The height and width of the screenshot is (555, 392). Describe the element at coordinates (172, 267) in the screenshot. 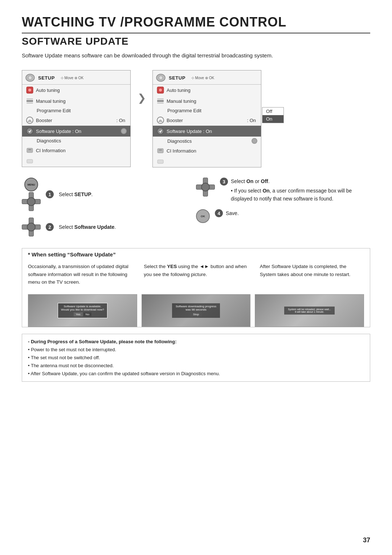

I see `yes-bold: YES` at that location.